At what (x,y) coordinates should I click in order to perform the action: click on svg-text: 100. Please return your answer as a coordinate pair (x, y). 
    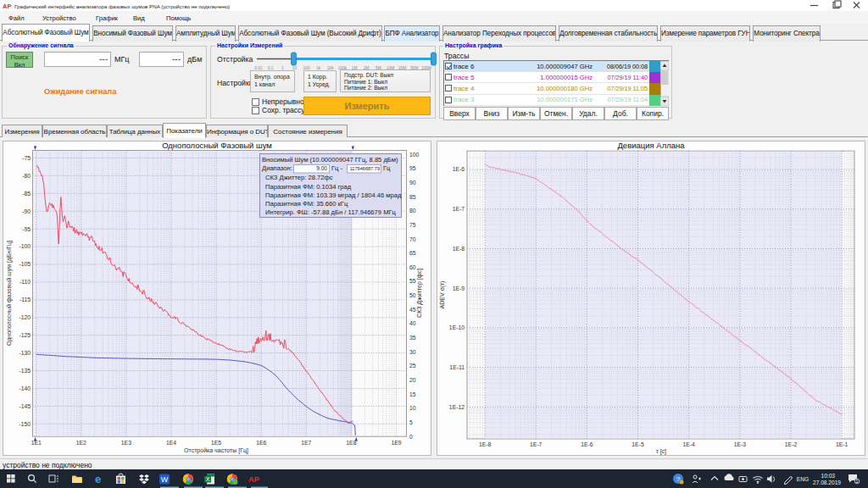
    Looking at the image, I should click on (415, 154).